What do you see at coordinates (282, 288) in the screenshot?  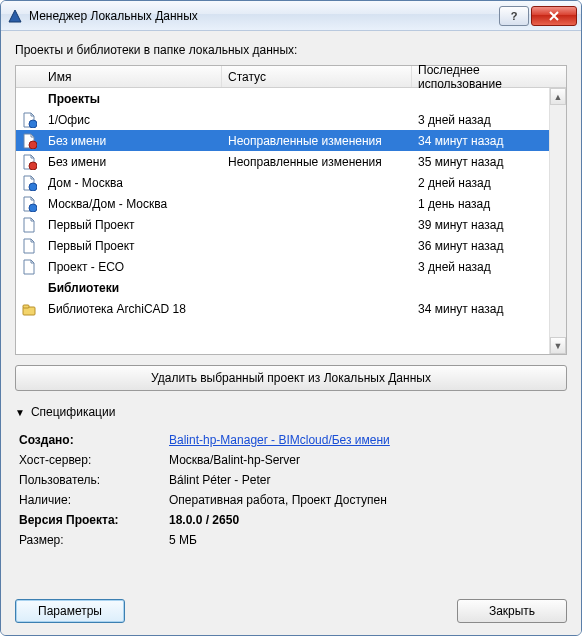 I see `group-libraries: Библиотеки` at bounding box center [282, 288].